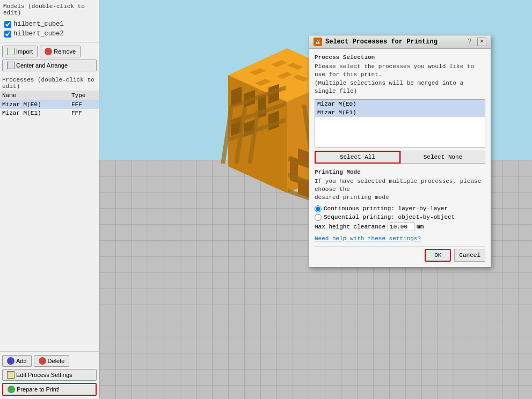 The height and width of the screenshot is (399, 532). I want to click on printing-mode-desc: If you have selected multiple processes,…, so click(400, 190).